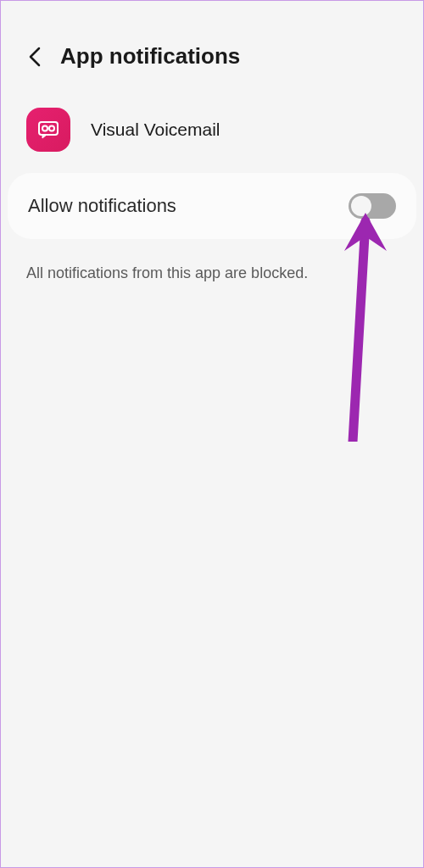 Image resolution: width=424 pixels, height=868 pixels. I want to click on app-name: Visual Voicemail, so click(156, 130).